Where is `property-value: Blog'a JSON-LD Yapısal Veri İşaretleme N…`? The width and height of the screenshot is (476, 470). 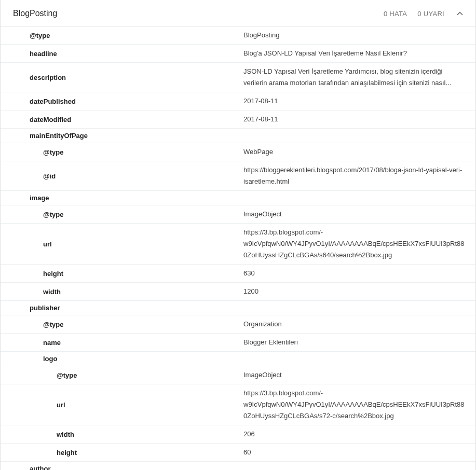
property-value: Blog'a JSON-LD Yapısal Veri İşaretleme N… is located at coordinates (359, 53).